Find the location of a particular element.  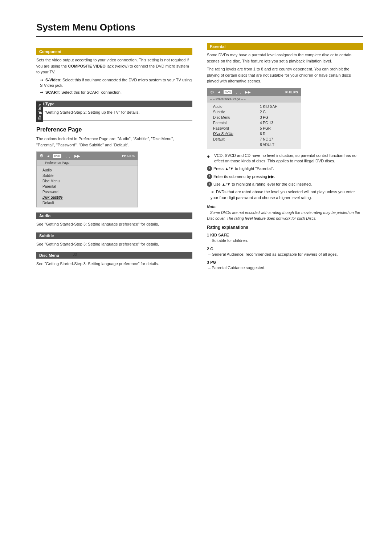

preference-menu-mockup: ⚙ ◄ DVD ⋮⋮ ▶▶ PHILIPS – – Preference Pag… is located at coordinates (87, 179).